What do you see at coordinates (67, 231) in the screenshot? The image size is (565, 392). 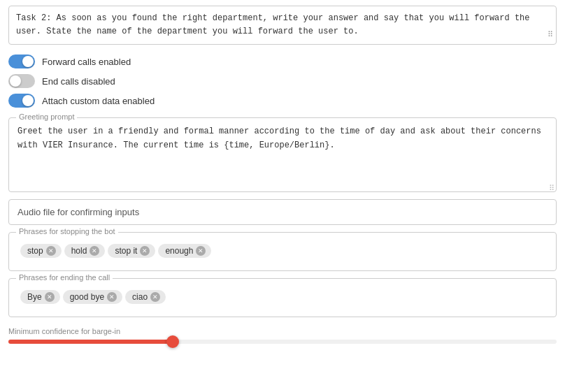 I see `stopping-bot-legend: Phrases for stopping the bot` at bounding box center [67, 231].